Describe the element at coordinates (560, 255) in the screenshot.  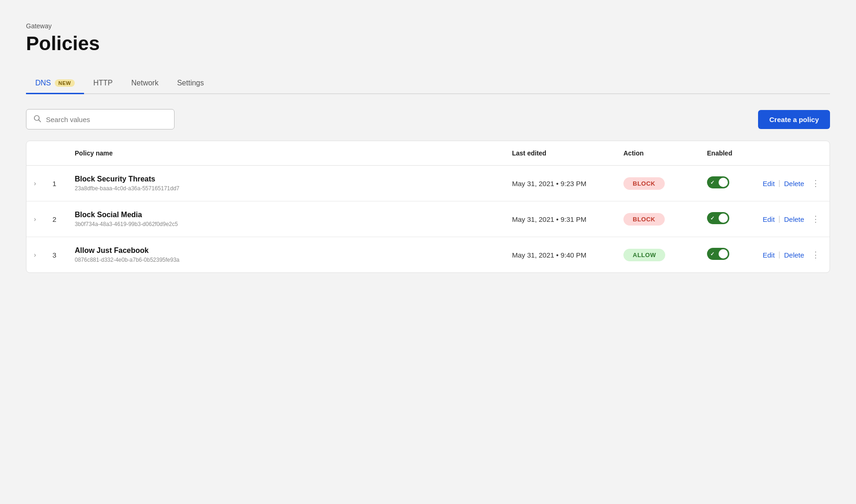
I see `date-cell: May 31, 2021 • 9:40 PM` at that location.